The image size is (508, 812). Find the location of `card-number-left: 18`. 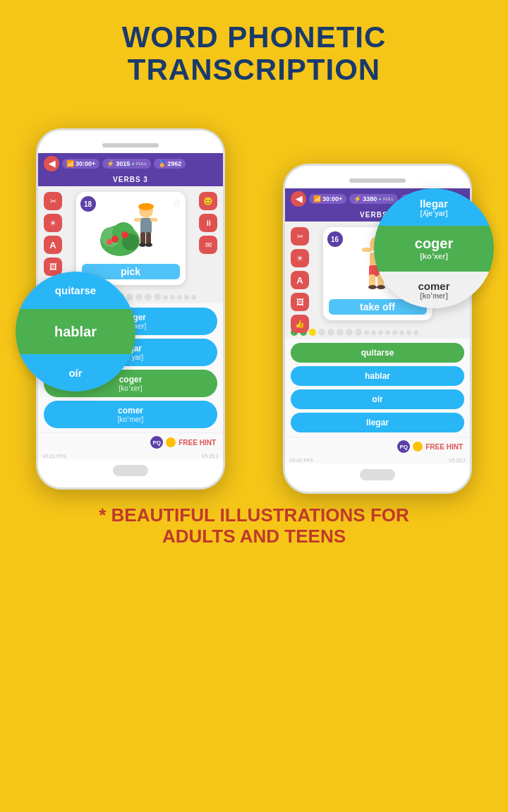

card-number-left: 18 is located at coordinates (88, 204).